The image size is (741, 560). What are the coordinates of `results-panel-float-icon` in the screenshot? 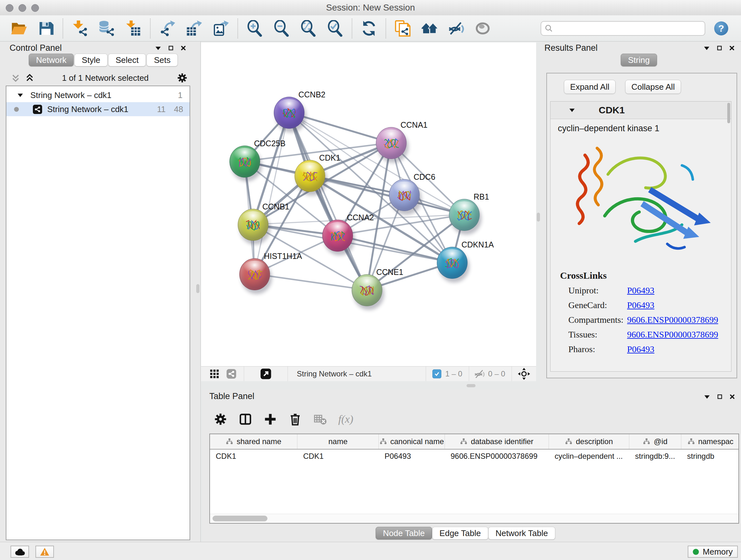 It's located at (720, 48).